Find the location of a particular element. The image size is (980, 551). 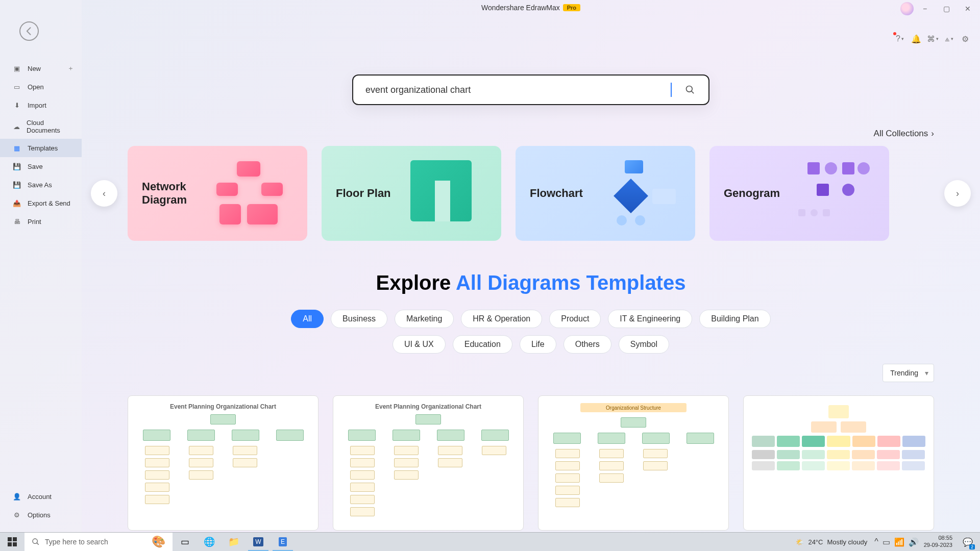

tag-product: Product is located at coordinates (575, 319).